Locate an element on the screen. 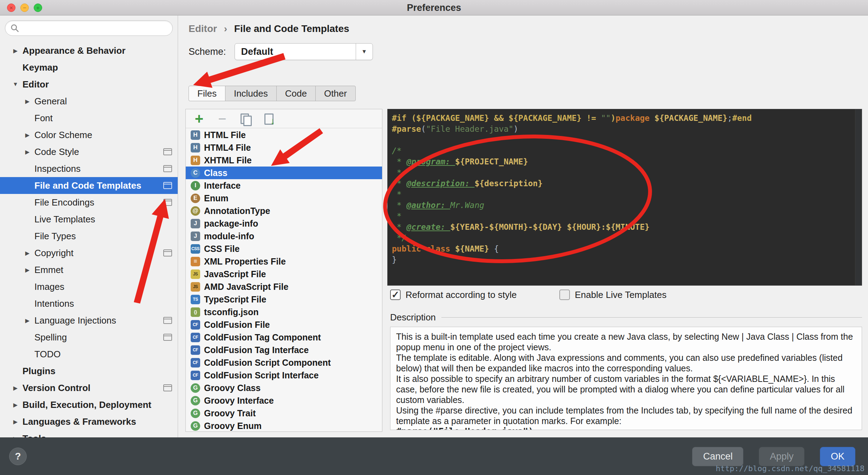 The height and width of the screenshot is (475, 868). live-templates-checkbox is located at coordinates (565, 295).